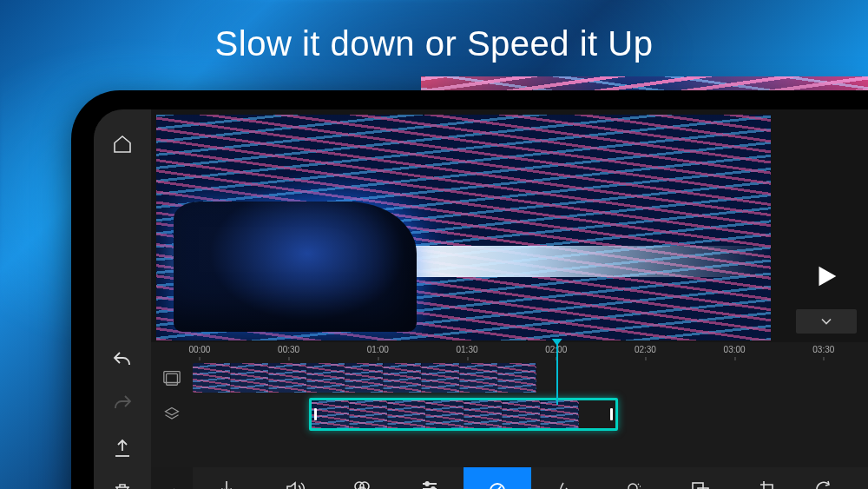  I want to click on delete-button, so click(122, 481).